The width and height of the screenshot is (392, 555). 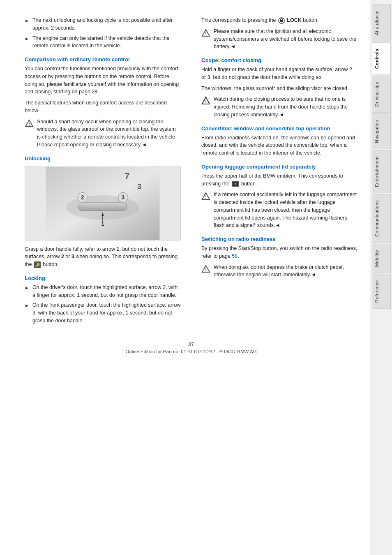 I want to click on coupe-heading: Coupe: comfort closing, so click(x=279, y=60).